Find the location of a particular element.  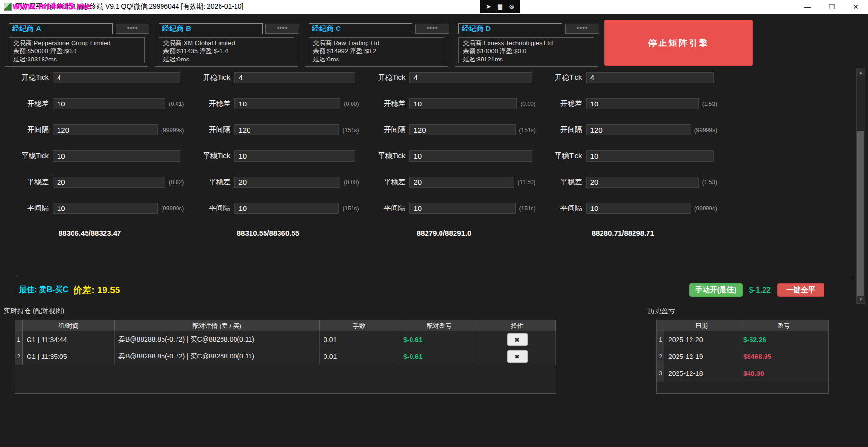

column-header-pnl: 盈亏 is located at coordinates (784, 326).